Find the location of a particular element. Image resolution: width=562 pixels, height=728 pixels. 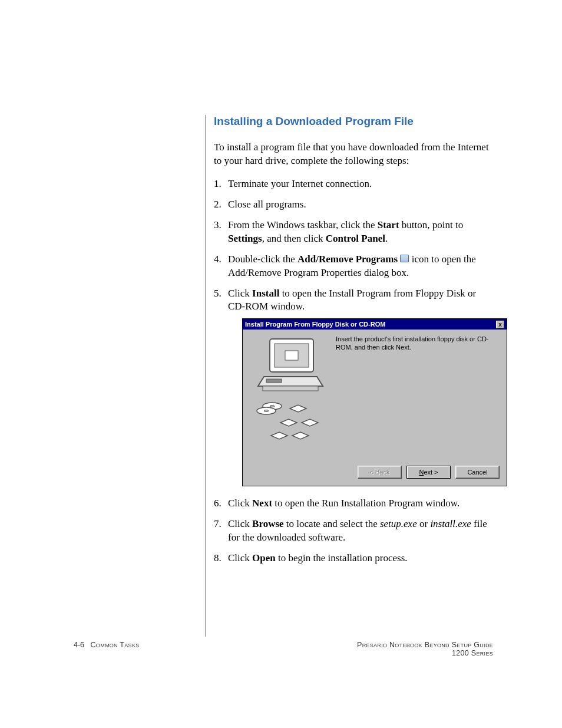

bold-add-remove: Add/Remove Programs is located at coordinates (348, 259).